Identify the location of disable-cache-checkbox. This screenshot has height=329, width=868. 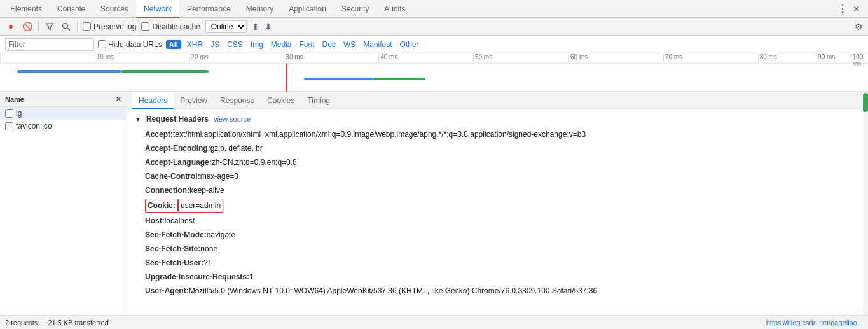
(145, 27).